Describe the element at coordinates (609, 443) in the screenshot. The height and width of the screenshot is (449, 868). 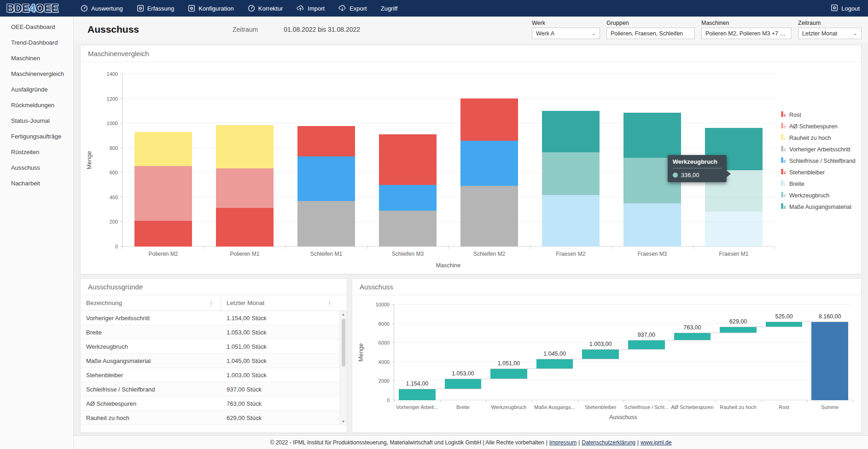
I see `footer-link-datenschutzerkl-rung: Datenschutzerklärung` at that location.